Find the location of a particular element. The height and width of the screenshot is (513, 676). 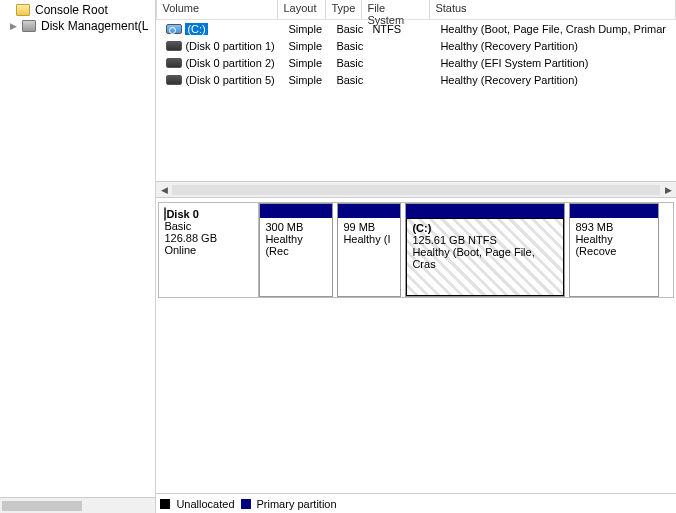

disk-size: 126.88 GB is located at coordinates (208, 238).